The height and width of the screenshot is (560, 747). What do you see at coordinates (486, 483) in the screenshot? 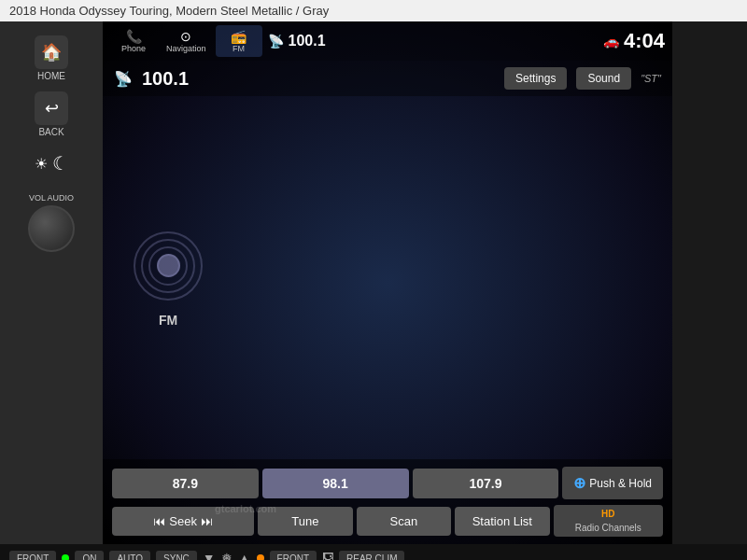
I see `preset-button-3: 107.9` at bounding box center [486, 483].